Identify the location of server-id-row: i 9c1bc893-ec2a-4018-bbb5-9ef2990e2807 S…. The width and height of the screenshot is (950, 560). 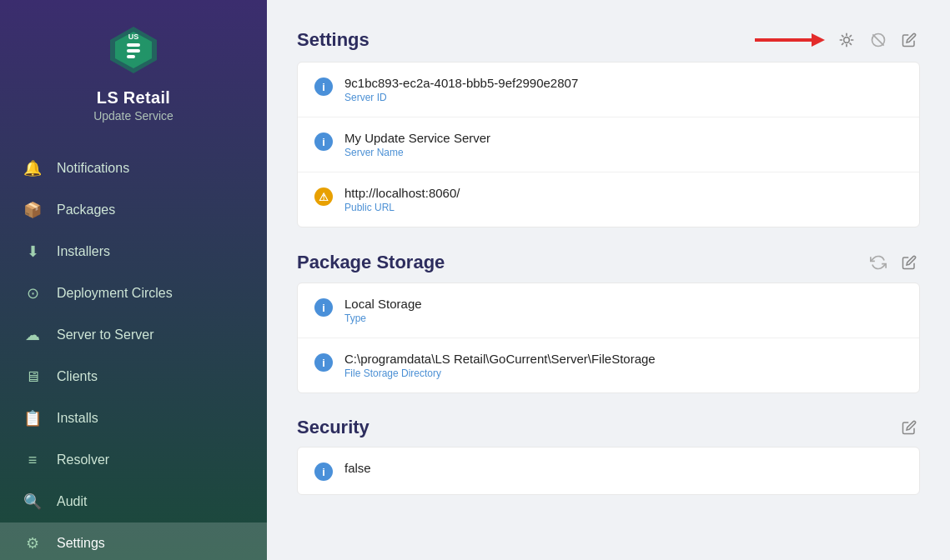
(609, 90).